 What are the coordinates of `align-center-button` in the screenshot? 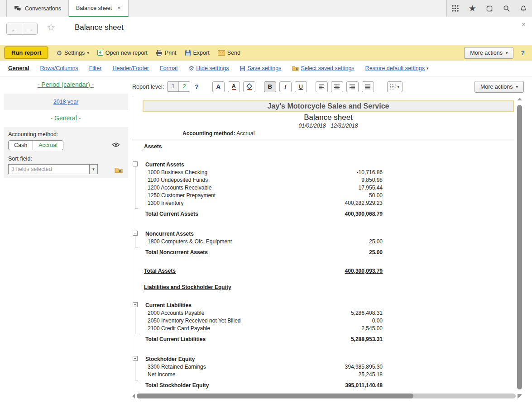 It's located at (337, 87).